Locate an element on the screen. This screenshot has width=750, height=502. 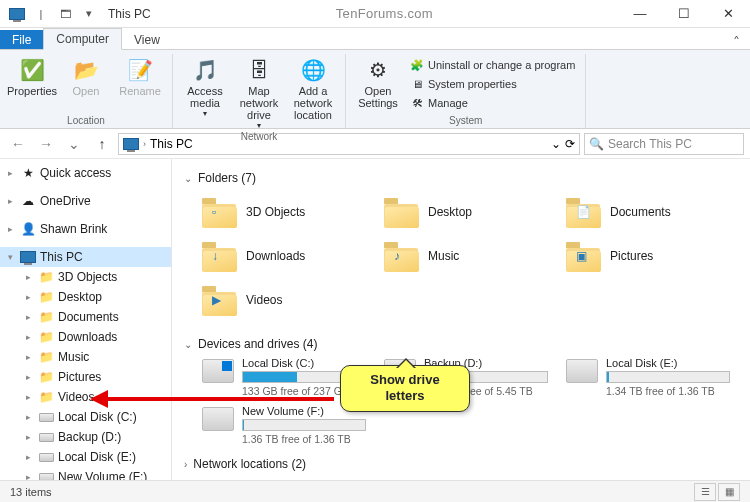
user-icon: 👤 is located at coordinates (28, 229).